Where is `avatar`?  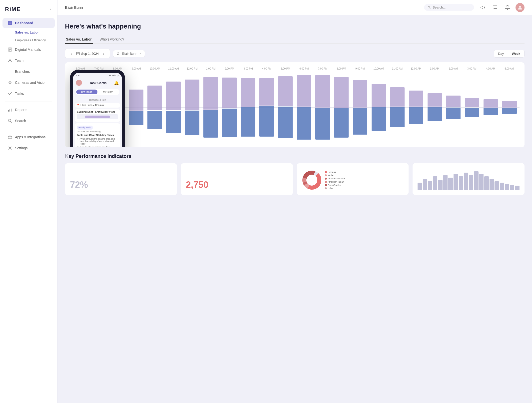 avatar is located at coordinates (520, 8).